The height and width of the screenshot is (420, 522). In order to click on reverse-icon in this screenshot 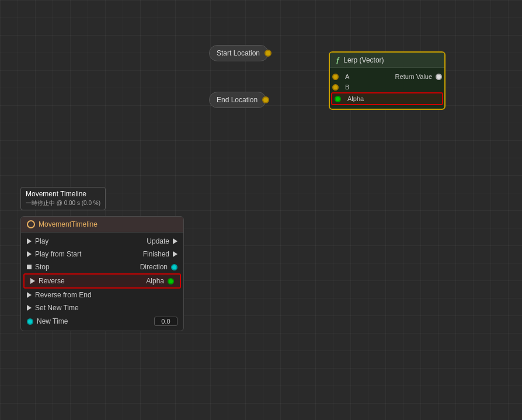, I will do `click(33, 281)`.